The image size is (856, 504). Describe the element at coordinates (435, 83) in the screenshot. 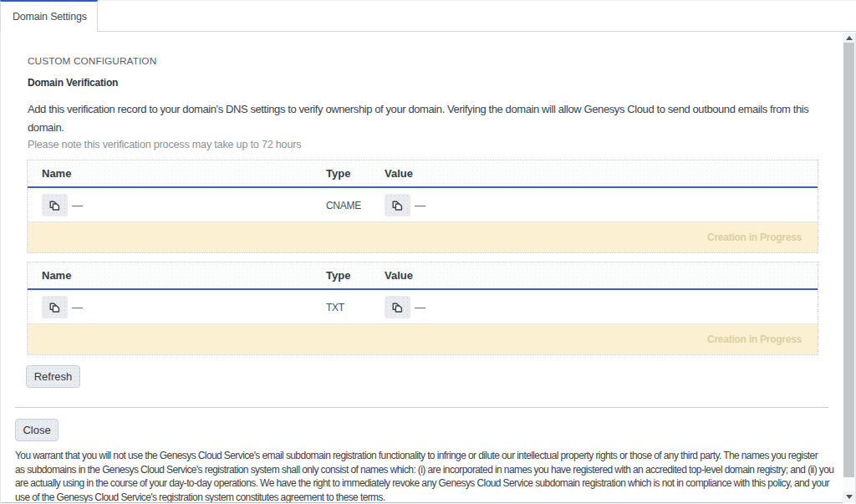

I see `section-title: Domain Verification` at that location.